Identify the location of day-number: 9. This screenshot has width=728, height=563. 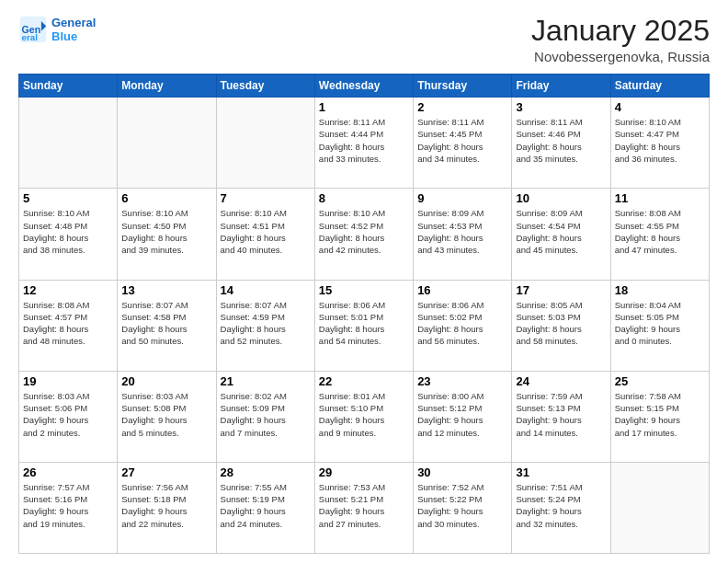
(462, 199).